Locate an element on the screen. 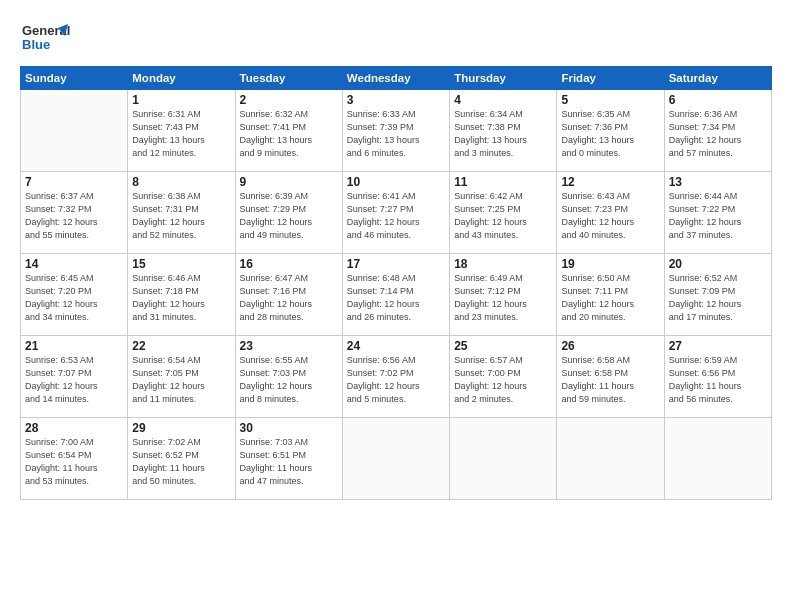 This screenshot has width=792, height=612. day-cell: 26Sunrise: 6:58 AMSunset: 6:58 PMDayligh… is located at coordinates (610, 377).